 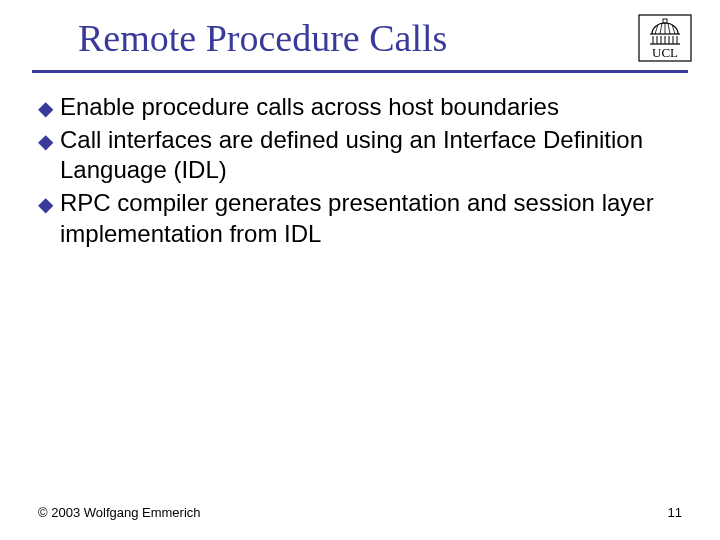 I want to click on bullet-item: ◆Enable procedure calls across host boun…, so click(x=360, y=108).